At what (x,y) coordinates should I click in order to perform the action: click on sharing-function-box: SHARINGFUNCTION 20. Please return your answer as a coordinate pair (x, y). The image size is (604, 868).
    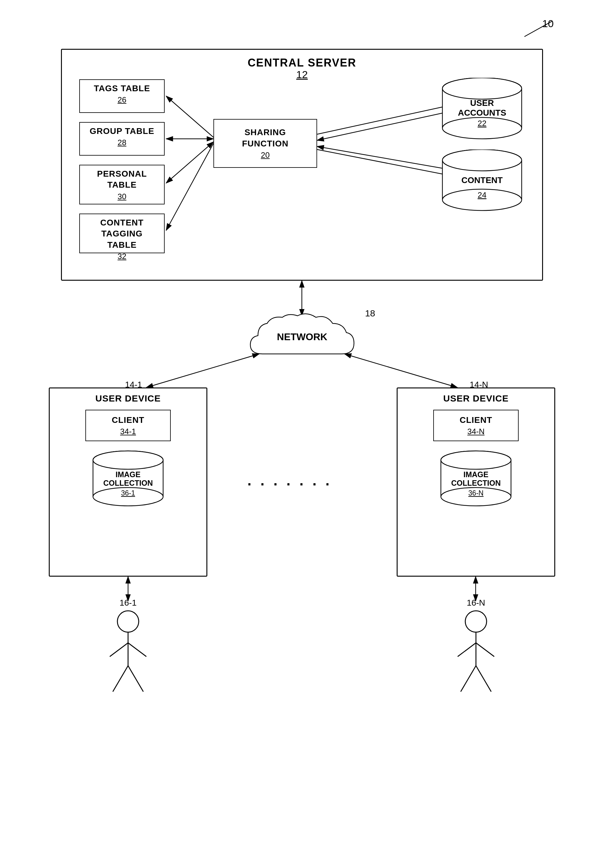
    Looking at the image, I should click on (265, 144).